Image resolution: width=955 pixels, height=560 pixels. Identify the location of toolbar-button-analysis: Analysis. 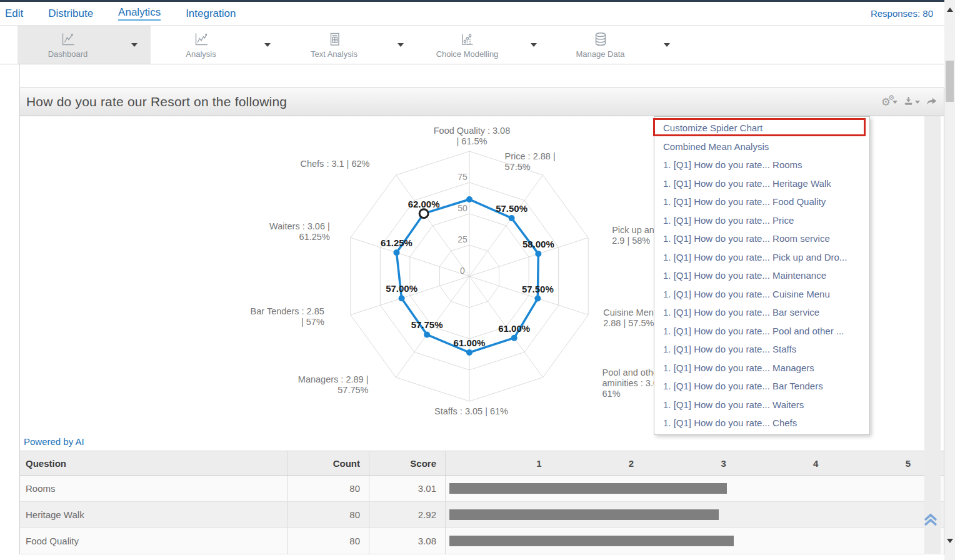
(201, 45).